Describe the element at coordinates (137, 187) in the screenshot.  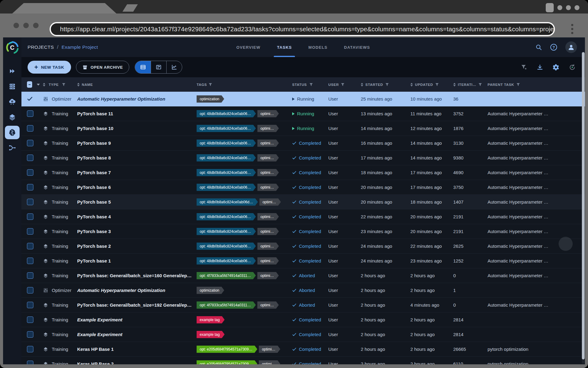
I see `name-cell: PyTorch base 6` at that location.